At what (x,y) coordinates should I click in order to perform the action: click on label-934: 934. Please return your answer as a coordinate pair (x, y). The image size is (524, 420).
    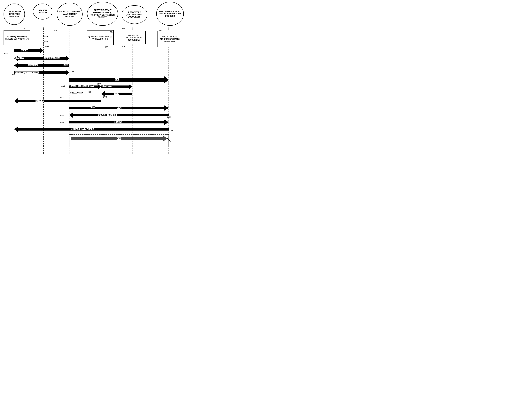
    Looking at the image, I should click on (112, 32).